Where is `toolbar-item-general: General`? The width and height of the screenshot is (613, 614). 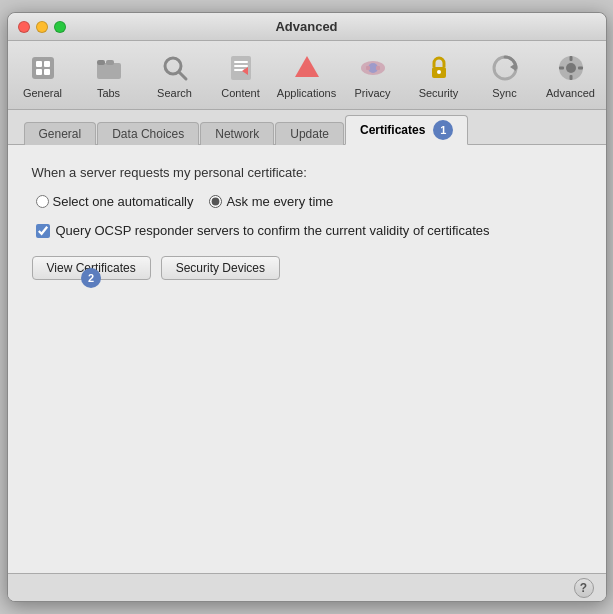
toolbar-item-general: General is located at coordinates (43, 75).